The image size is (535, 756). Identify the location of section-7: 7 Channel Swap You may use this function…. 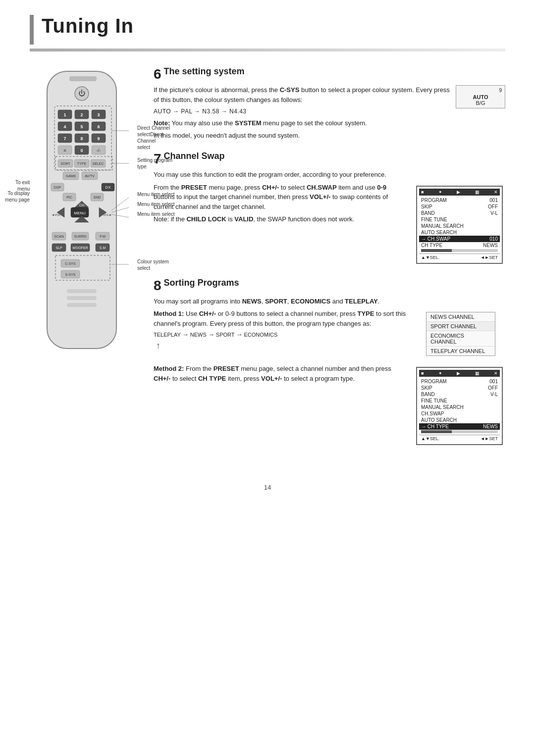
(329, 209).